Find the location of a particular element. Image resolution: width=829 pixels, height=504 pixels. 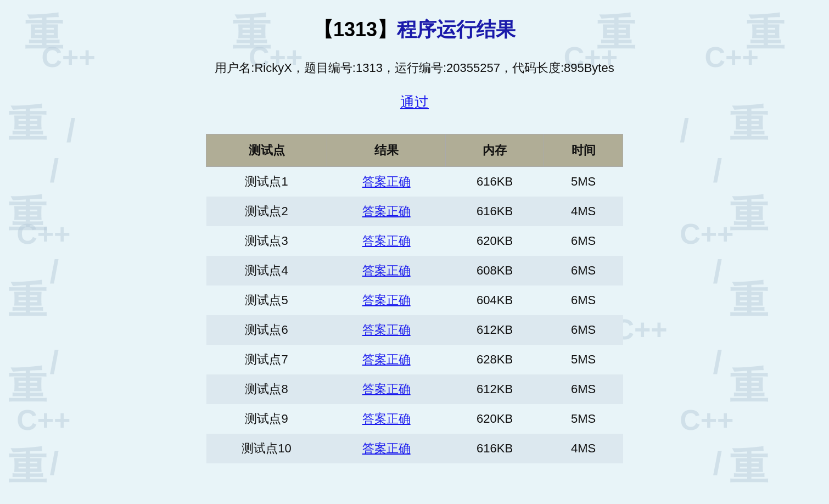

meta-info: 用户名:RickyX，题目编号:1313，运行编号:20355257，代码长度:… is located at coordinates (414, 68).